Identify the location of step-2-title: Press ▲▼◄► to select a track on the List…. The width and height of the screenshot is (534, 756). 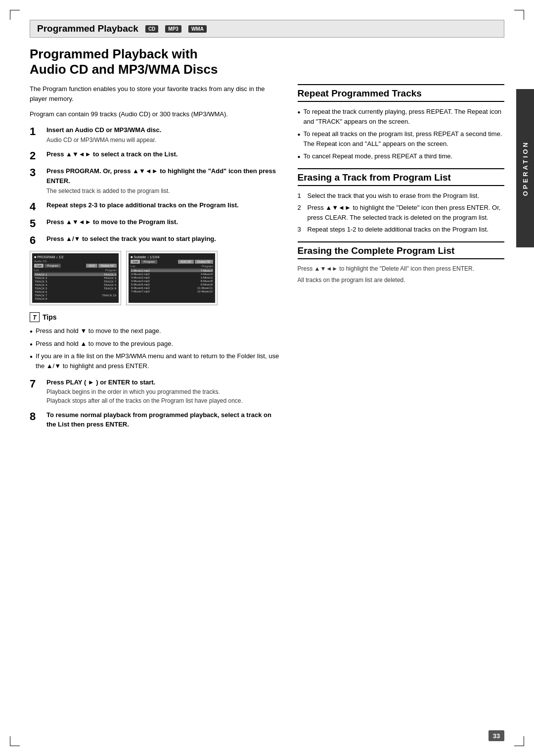
(112, 154).